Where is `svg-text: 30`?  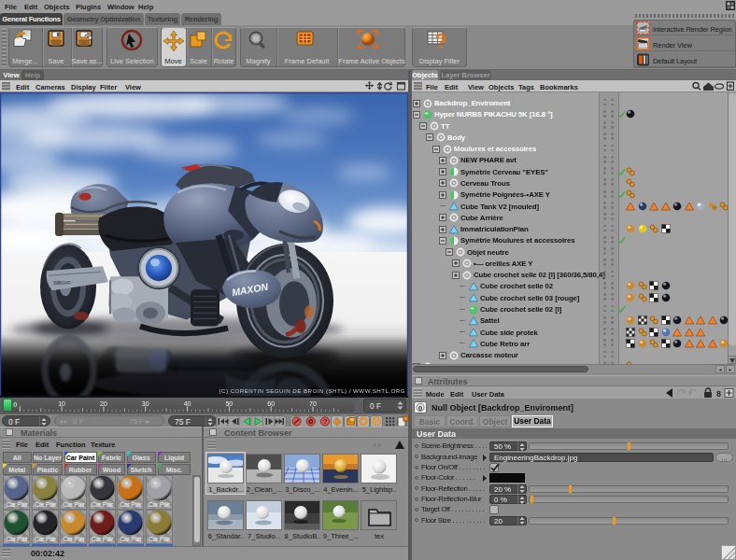
svg-text: 30 is located at coordinates (146, 403).